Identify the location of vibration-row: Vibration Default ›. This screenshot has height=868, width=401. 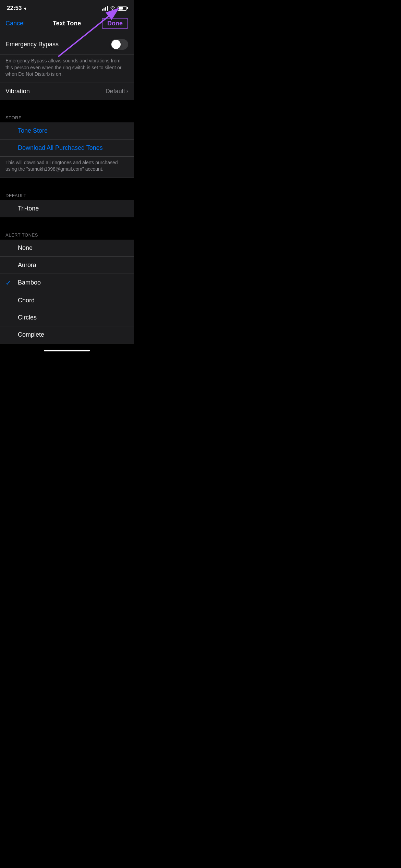
(67, 92).